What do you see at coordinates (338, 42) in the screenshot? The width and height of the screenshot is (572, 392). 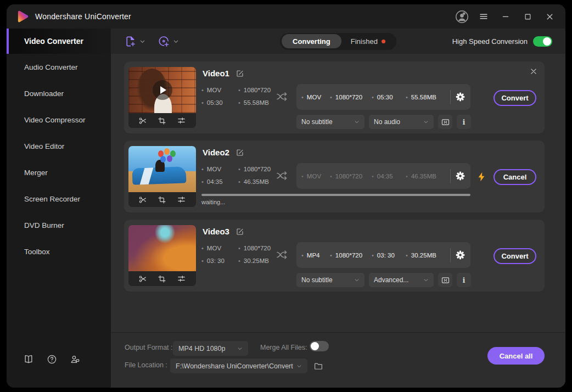 I see `status-tabs: Converting Finished` at bounding box center [338, 42].